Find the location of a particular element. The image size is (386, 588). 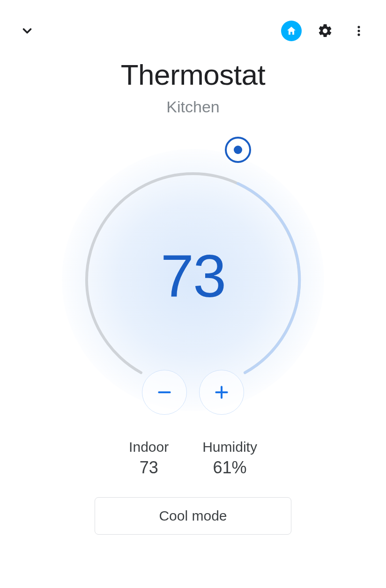

humidity-value: 61% is located at coordinates (230, 468).